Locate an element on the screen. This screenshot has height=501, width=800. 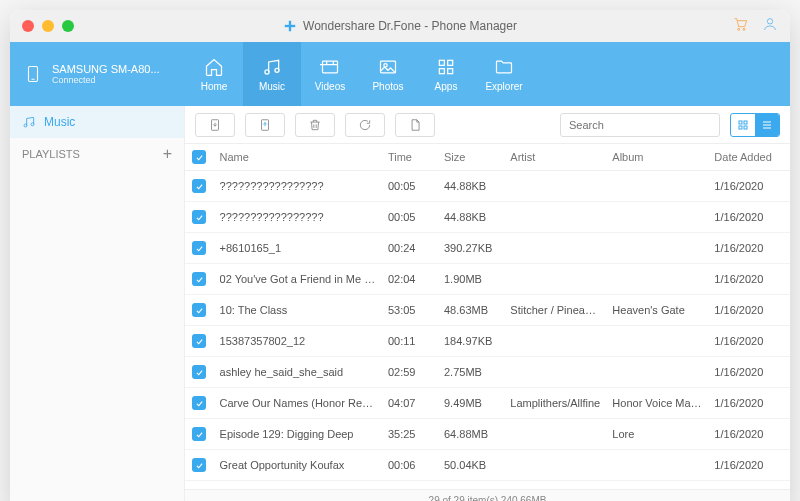
dedupe-button is located at coordinates (415, 125).